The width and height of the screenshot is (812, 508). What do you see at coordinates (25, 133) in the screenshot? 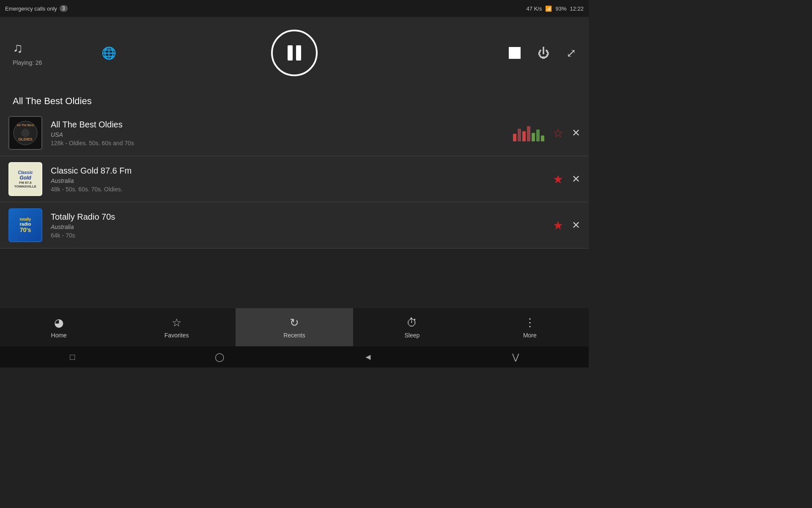
I see `station-logo-oldies: All The Best OLDIES` at bounding box center [25, 133].